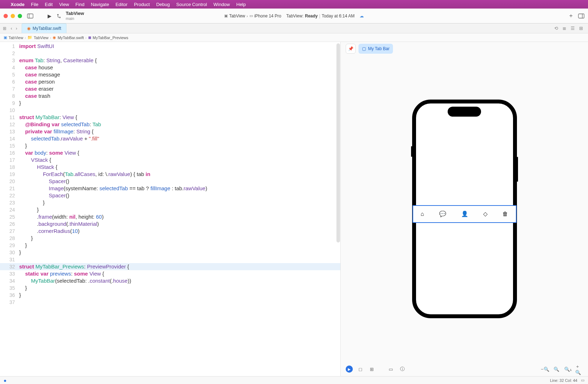  I want to click on code-line: 28 }, so click(170, 238).